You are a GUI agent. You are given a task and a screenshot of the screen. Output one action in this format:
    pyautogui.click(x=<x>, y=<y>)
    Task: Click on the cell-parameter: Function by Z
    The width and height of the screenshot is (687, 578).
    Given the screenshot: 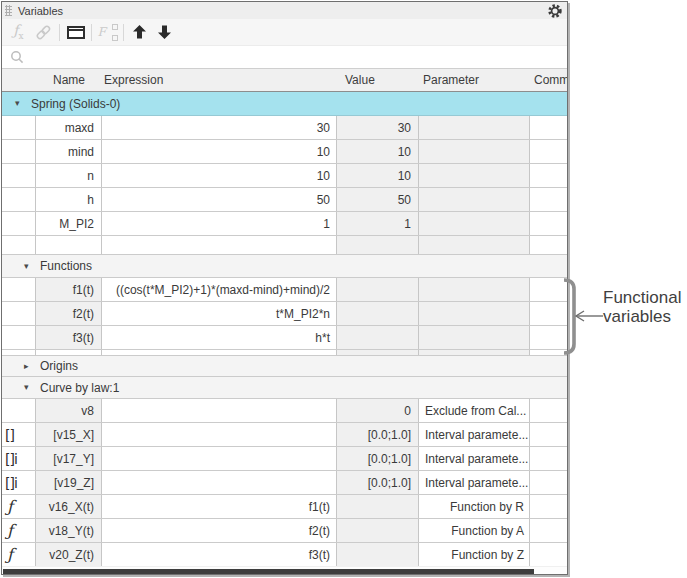 What is the action you would take?
    pyautogui.click(x=474, y=554)
    